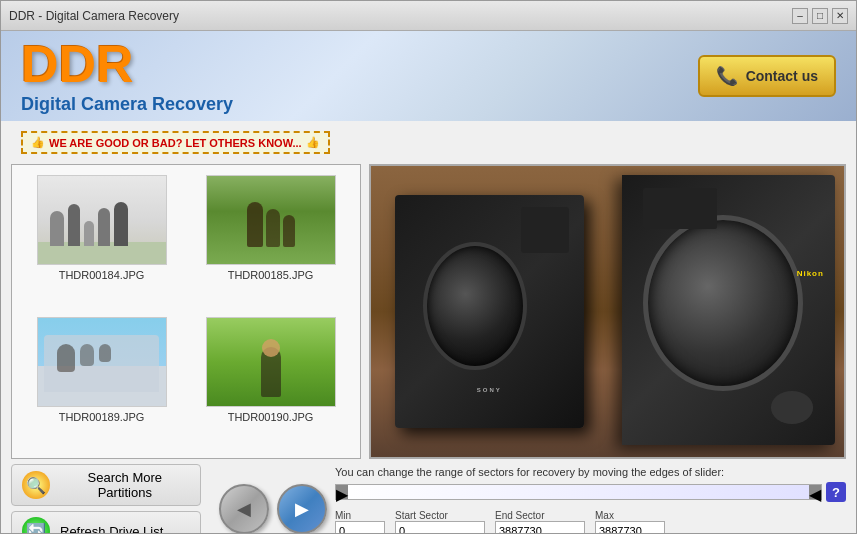 The width and height of the screenshot is (857, 534). What do you see at coordinates (102, 241) in the screenshot?
I see `list-item: THDR00184.JPG` at bounding box center [102, 241].